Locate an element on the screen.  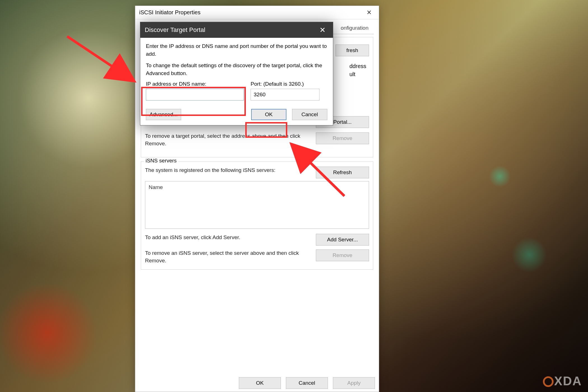
isns-remove-desc: To remove an iSNS server, select the ser… is located at coordinates (228, 257).